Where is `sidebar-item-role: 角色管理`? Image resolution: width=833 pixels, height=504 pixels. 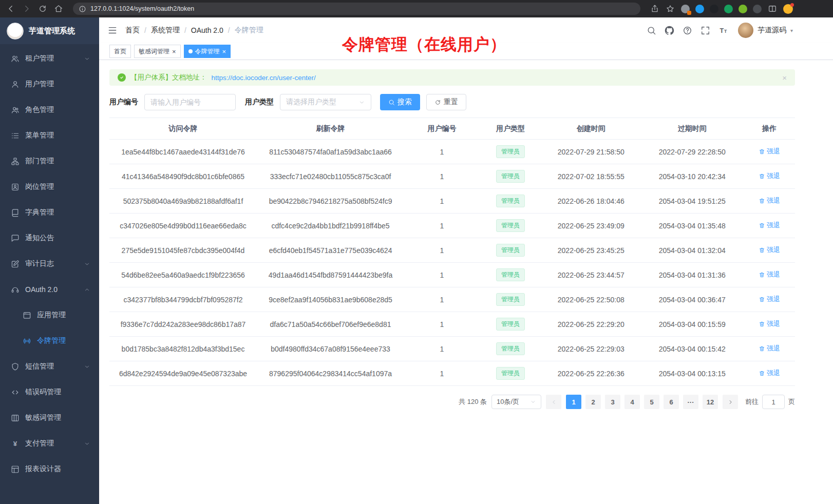
sidebar-item-role: 角色管理 is located at coordinates (49, 110).